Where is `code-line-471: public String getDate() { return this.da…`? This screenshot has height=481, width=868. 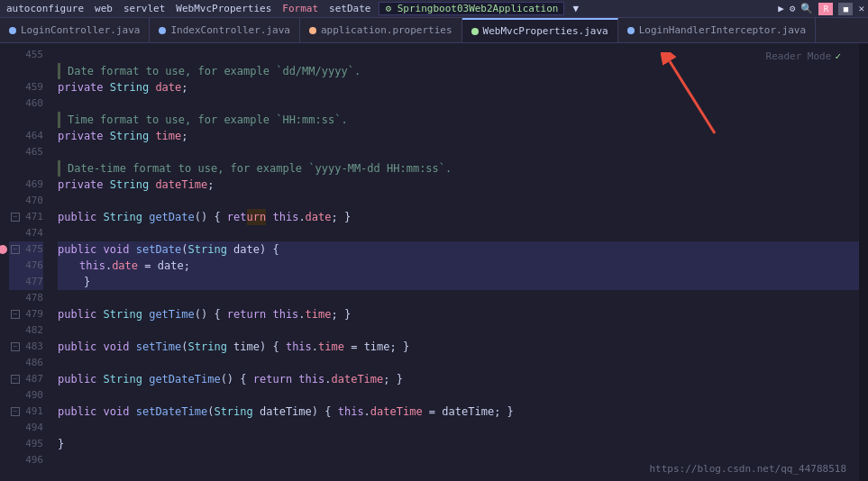 code-line-471: public String getDate() { return this.da… is located at coordinates (458, 217).